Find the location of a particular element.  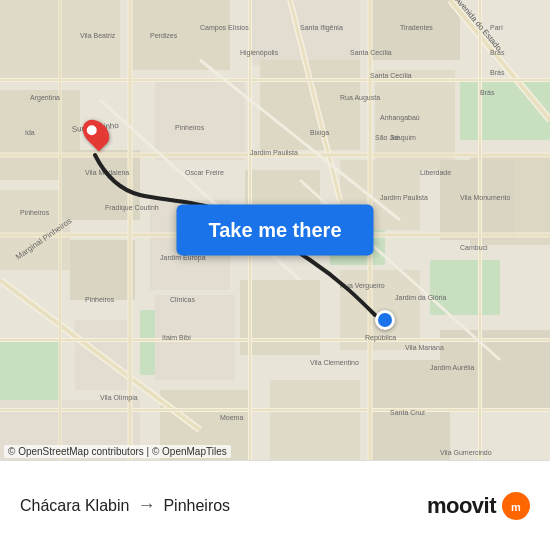

moovit-logo-icon: m is located at coordinates (516, 506).